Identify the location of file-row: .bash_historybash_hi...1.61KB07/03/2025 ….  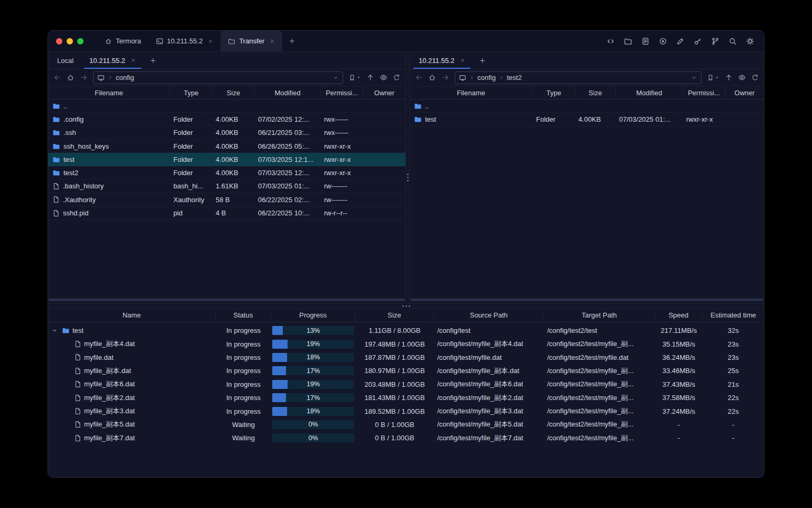
(227, 186).